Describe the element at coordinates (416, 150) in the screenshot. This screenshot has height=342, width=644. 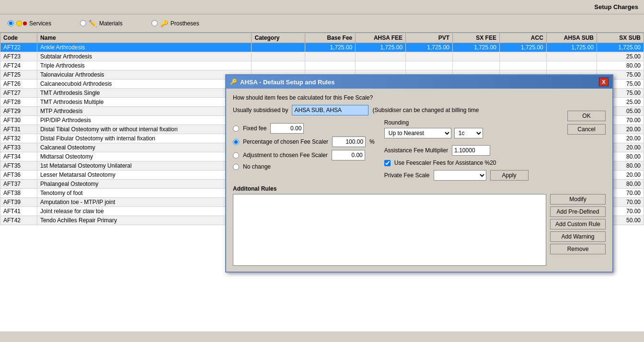
I see `assistance-label: Assistance Fee Multiplier` at that location.